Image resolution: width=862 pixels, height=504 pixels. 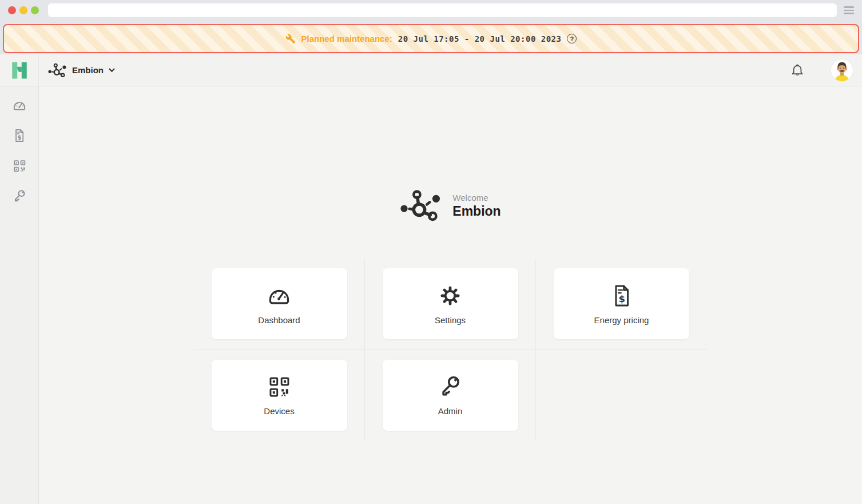 I want to click on empty-grid-cell, so click(x=621, y=395).